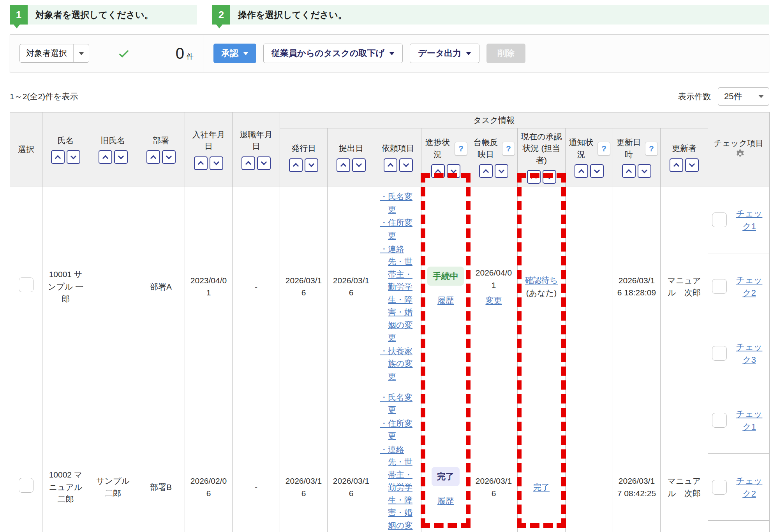  Describe the element at coordinates (637, 157) in the screenshot. I see `column-header-updated-at: 更新日時?` at that location.